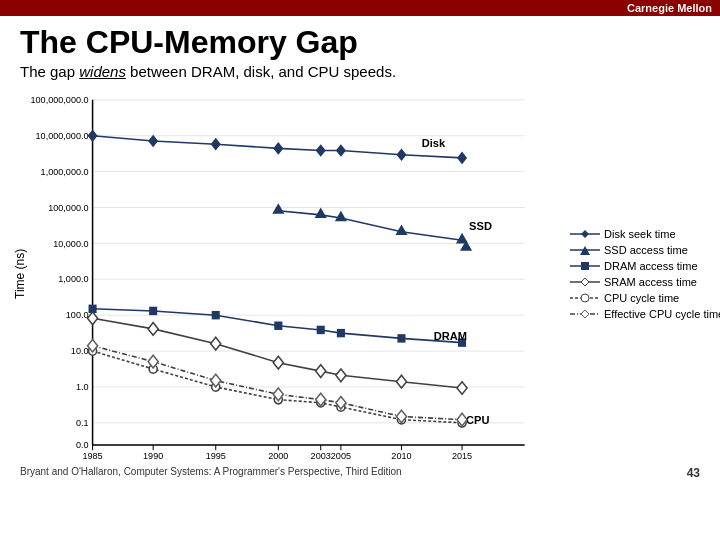  Describe the element at coordinates (211, 473) in the screenshot. I see `citation: Bryant and O'Hallaron, Computer Systems:…` at that location.